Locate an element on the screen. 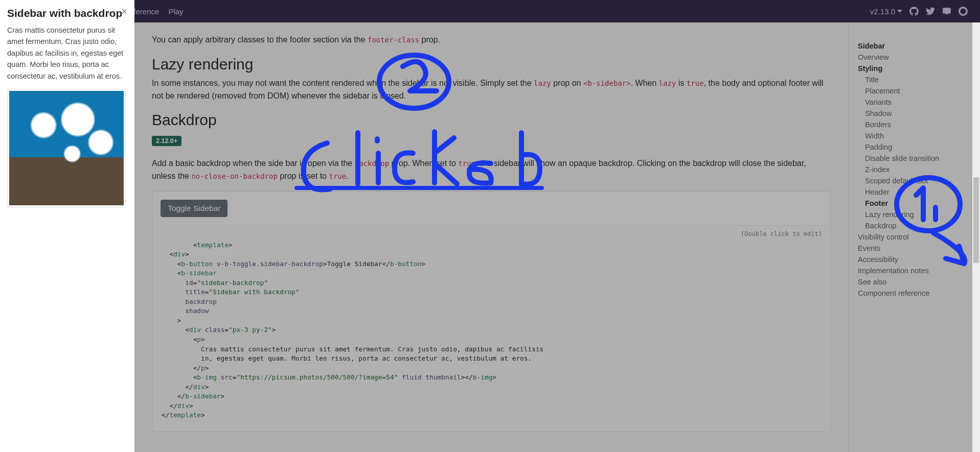 This screenshot has width=980, height=452. scrollbar-thumb is located at coordinates (976, 220).